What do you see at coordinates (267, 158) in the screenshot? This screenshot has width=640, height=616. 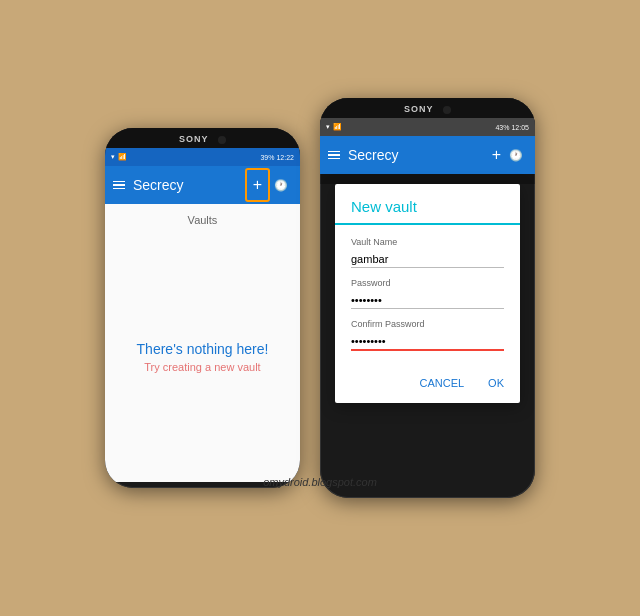 I see `battery-left: 39%` at bounding box center [267, 158].